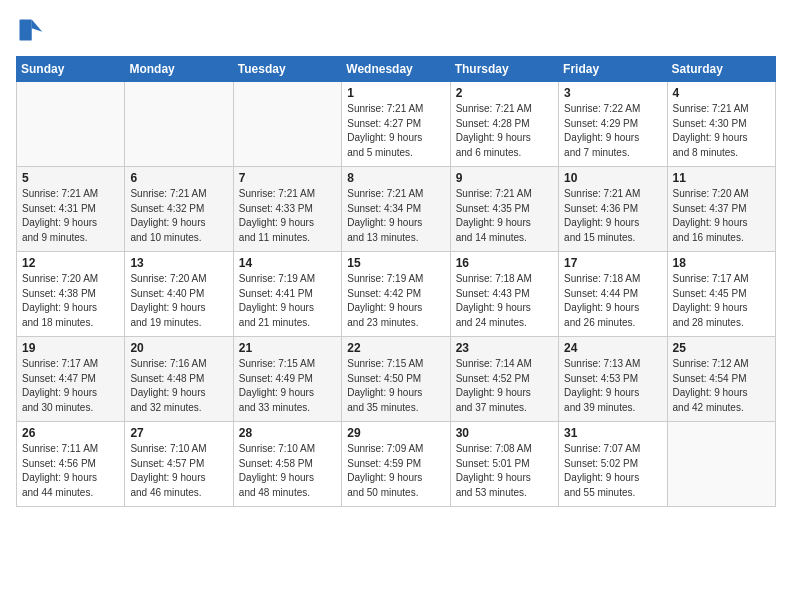 This screenshot has height=612, width=792. What do you see at coordinates (722, 93) in the screenshot?
I see `day-number: 4` at bounding box center [722, 93].